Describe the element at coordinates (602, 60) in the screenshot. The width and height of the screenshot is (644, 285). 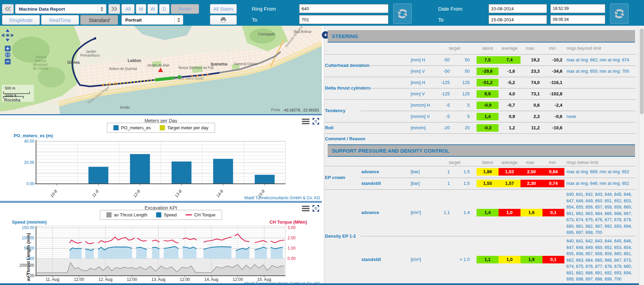
I see `rings-note: max at ring: 662; min at ring: 674` at that location.